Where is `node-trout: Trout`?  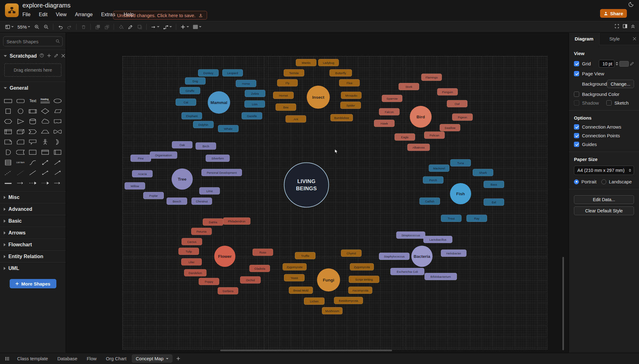 node-trout: Trout is located at coordinates (451, 219).